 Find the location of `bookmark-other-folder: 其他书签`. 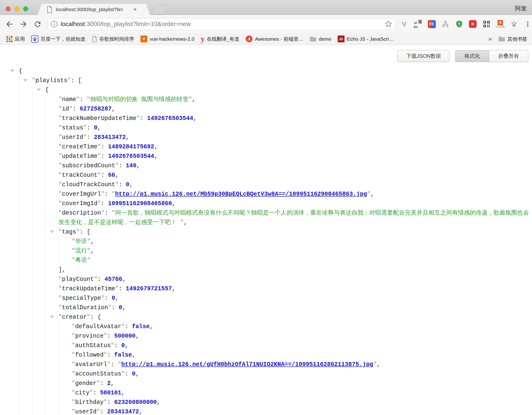

bookmark-other-folder: 其他书签 is located at coordinates (513, 39).